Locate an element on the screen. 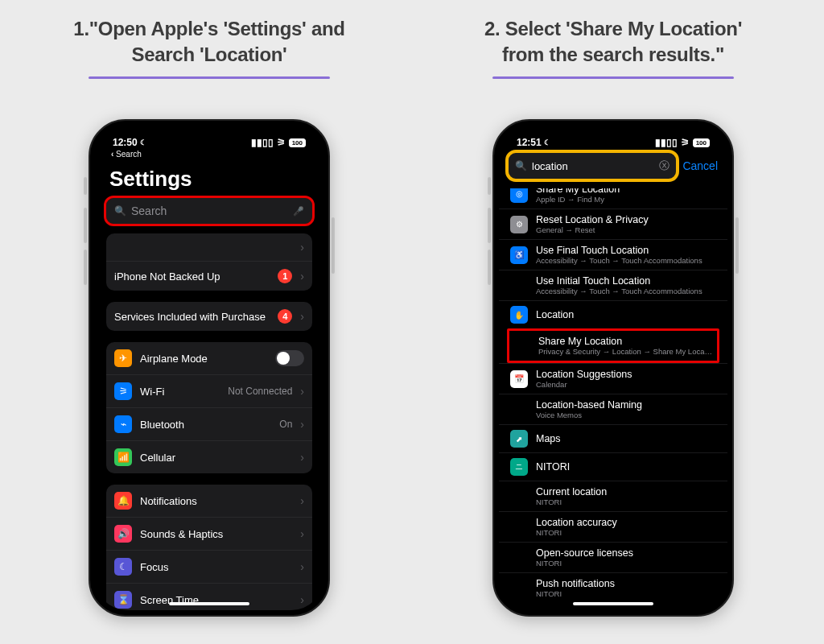 This screenshot has width=824, height=644. back-search-link: Search is located at coordinates (209, 156).